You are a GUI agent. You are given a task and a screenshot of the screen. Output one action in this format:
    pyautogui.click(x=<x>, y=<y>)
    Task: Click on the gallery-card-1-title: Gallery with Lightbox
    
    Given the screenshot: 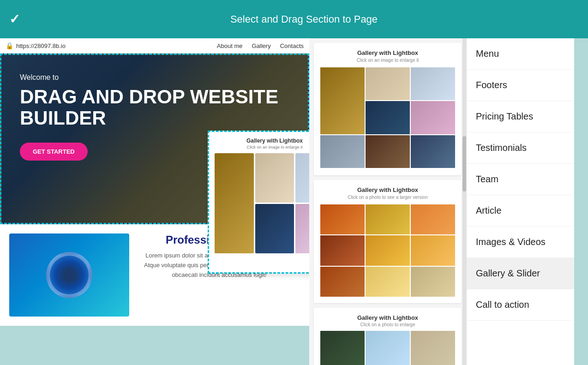 What is the action you would take?
    pyautogui.click(x=388, y=53)
    